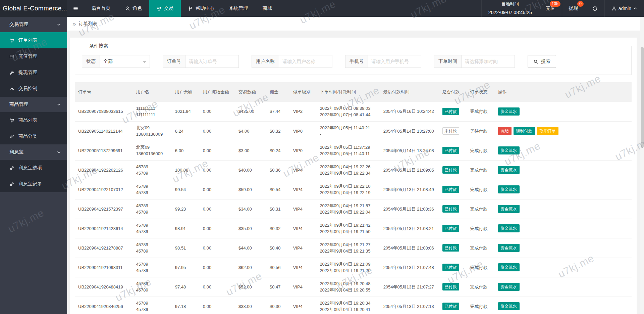 This screenshot has width=644, height=314. I want to click on sidebar-item-充值管理: 充值管理, so click(34, 56).